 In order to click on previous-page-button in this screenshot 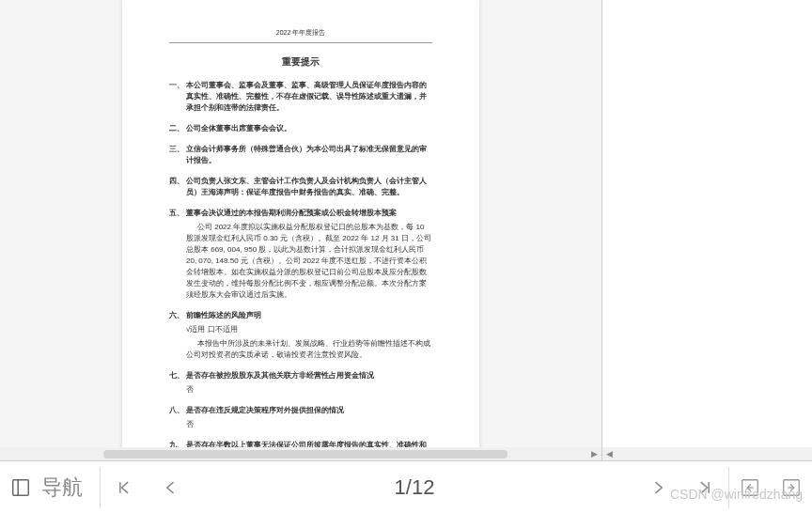, I will do `click(171, 487)`.